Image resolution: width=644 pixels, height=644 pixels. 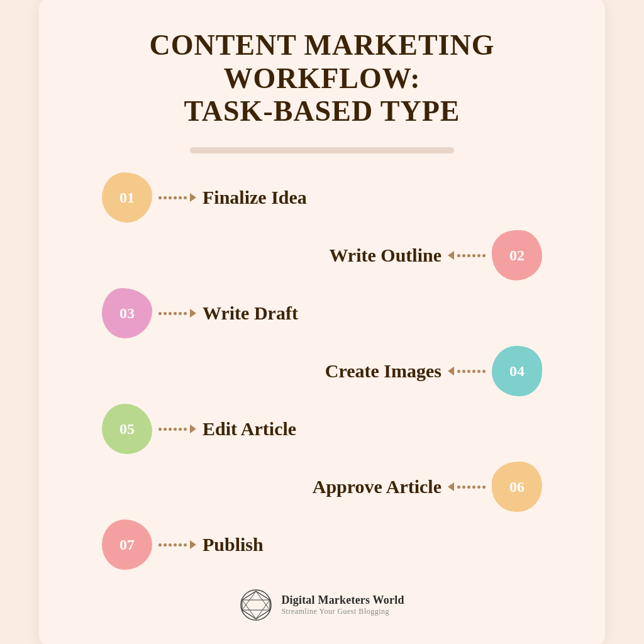 I want to click on footer-text: Digital Marketers World Streamline Your …, so click(x=342, y=605).